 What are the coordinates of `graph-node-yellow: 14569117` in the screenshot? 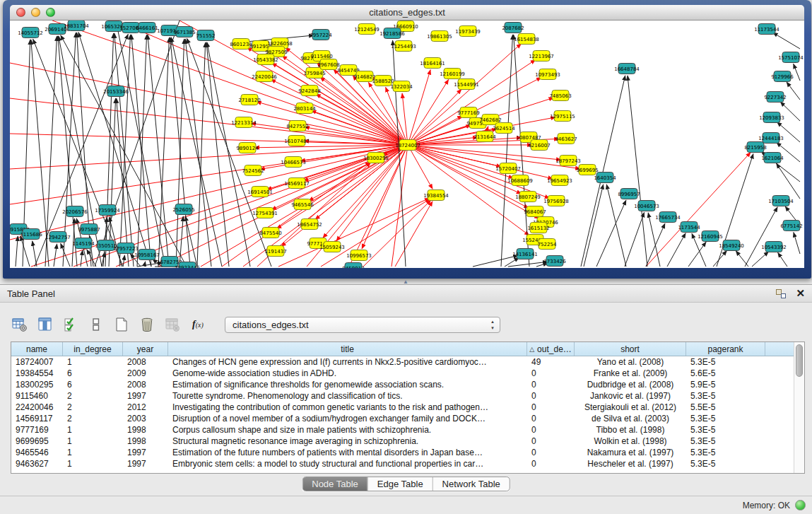 It's located at (297, 184).